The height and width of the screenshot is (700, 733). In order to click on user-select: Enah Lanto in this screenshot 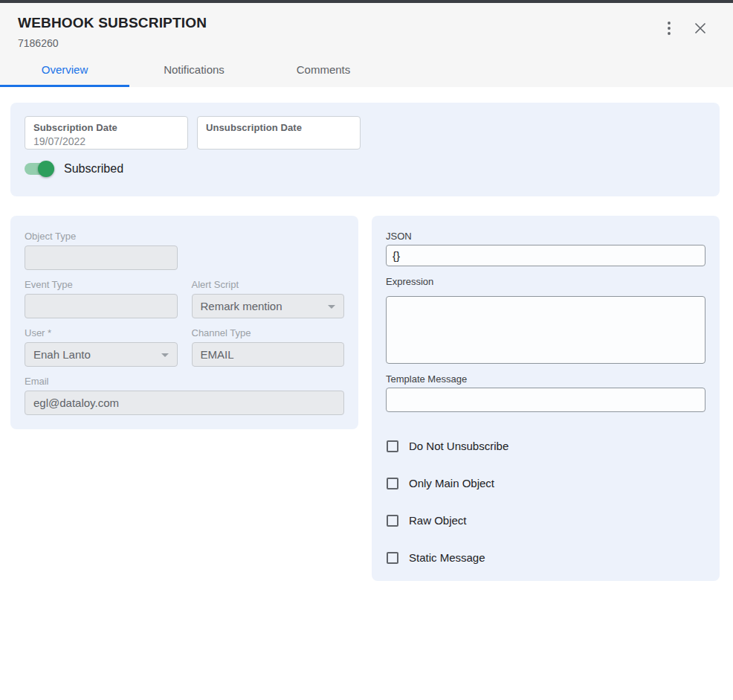, I will do `click(101, 354)`.